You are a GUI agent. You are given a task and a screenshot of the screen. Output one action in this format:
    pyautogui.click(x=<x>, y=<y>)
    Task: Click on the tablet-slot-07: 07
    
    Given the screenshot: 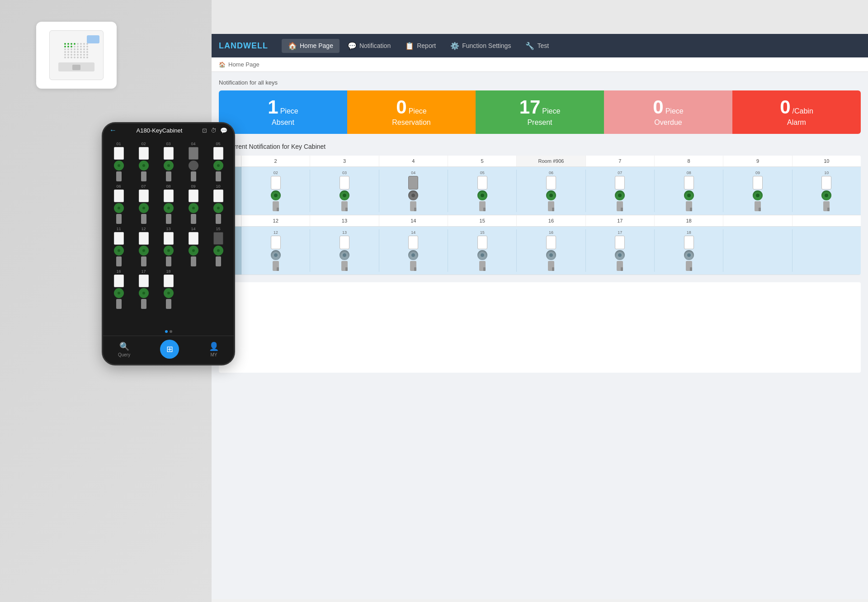 What is the action you would take?
    pyautogui.click(x=144, y=204)
    